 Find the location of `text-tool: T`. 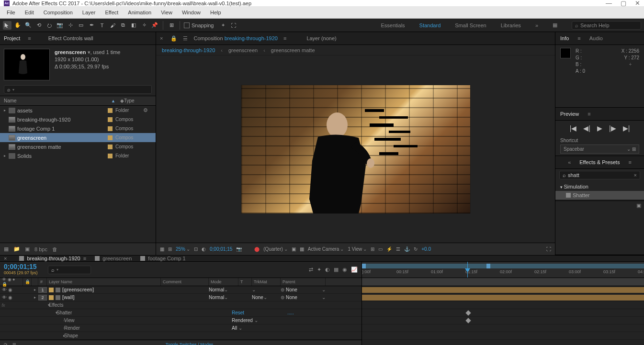

text-tool: T is located at coordinates (102, 25).